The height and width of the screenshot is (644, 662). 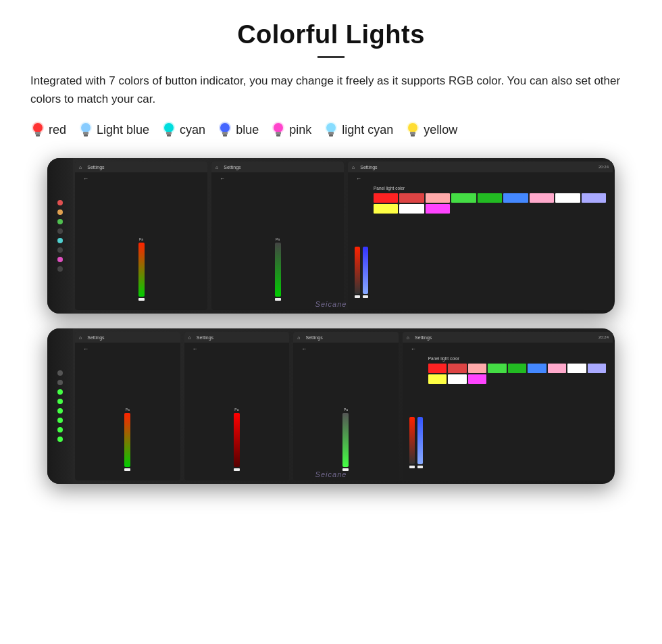 What do you see at coordinates (346, 417) in the screenshot?
I see `slider-visual-b3: Pa` at bounding box center [346, 417].